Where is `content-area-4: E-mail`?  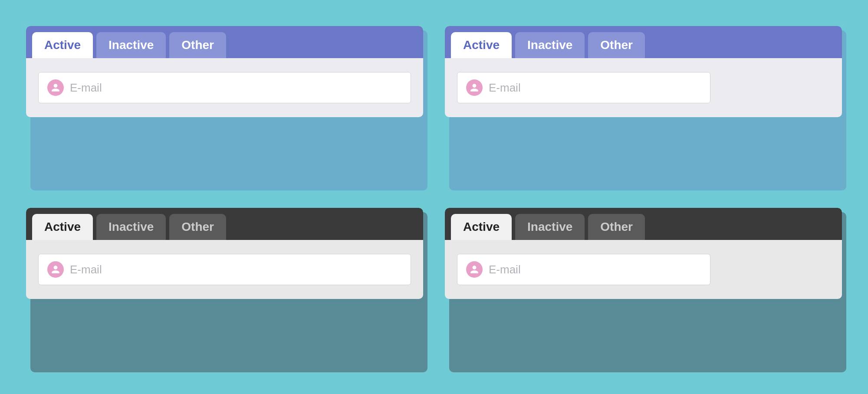 content-area-4: E-mail is located at coordinates (643, 269).